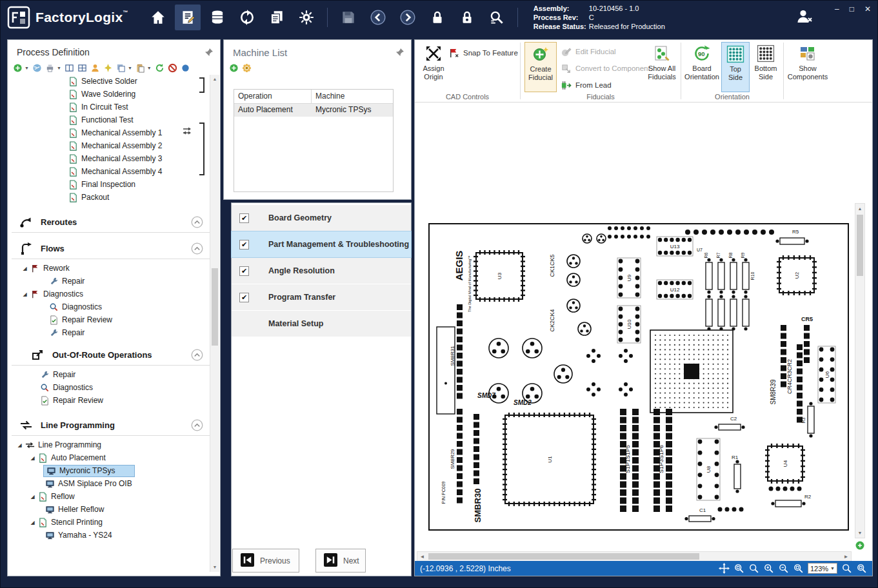 Image resolution: width=878 pixels, height=588 pixels. Describe the element at coordinates (114, 120) in the screenshot. I see `process-tree-item: Functional Test` at that location.